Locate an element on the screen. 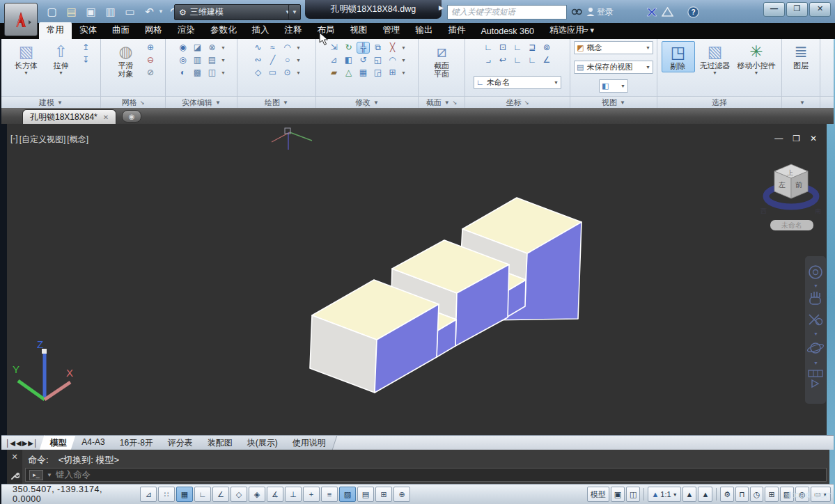 This screenshot has width=835, height=504. command-input: ▸_ ▼ 键入命令 is located at coordinates (426, 475).